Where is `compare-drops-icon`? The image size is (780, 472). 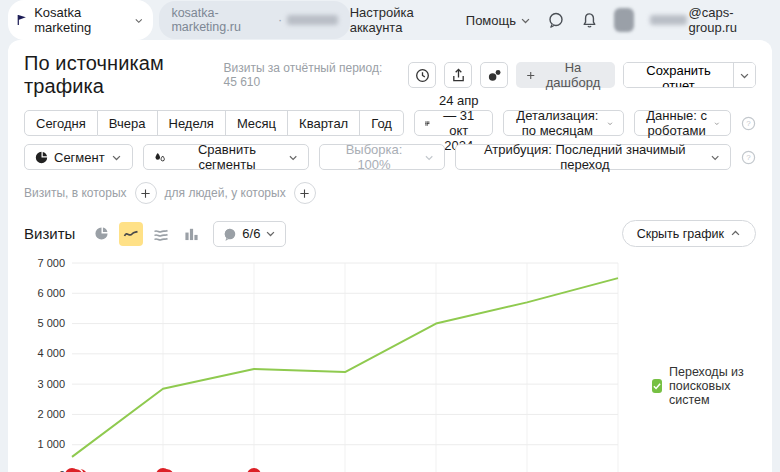
compare-drops-icon is located at coordinates (160, 158).